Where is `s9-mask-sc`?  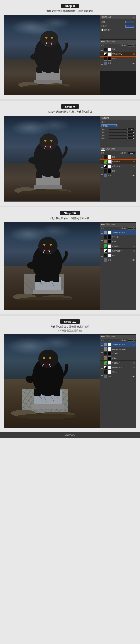
s9-mask-sc is located at coordinates (110, 162).